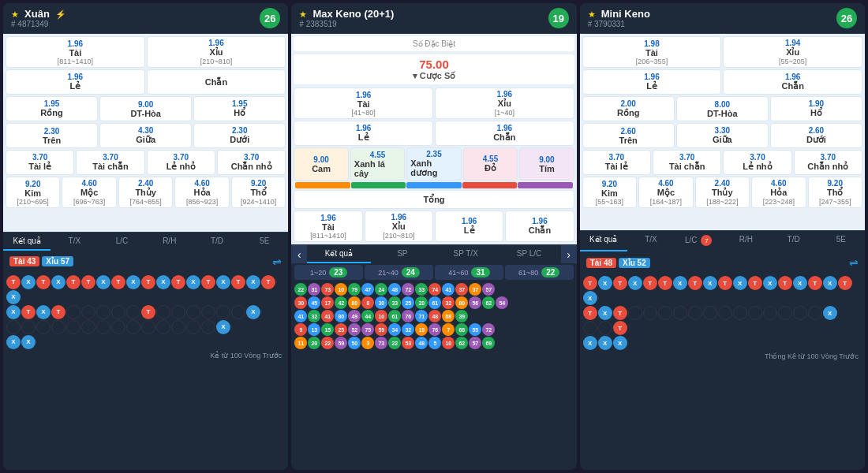 The height and width of the screenshot is (473, 868). What do you see at coordinates (569, 254) in the screenshot?
I see `nav-right: ›` at bounding box center [569, 254].